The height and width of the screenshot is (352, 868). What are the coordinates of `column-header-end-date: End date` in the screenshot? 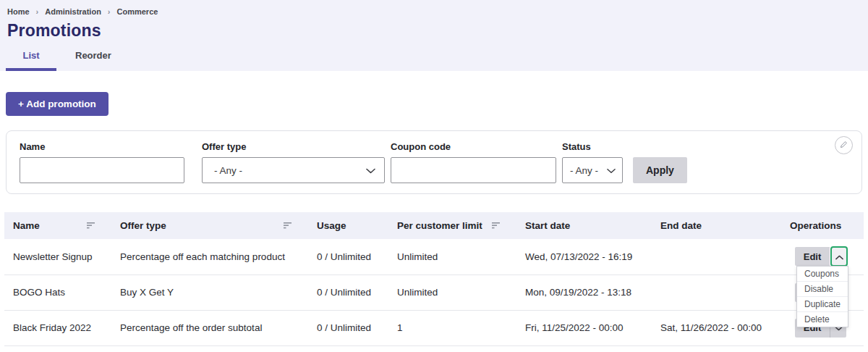 It's located at (716, 226).